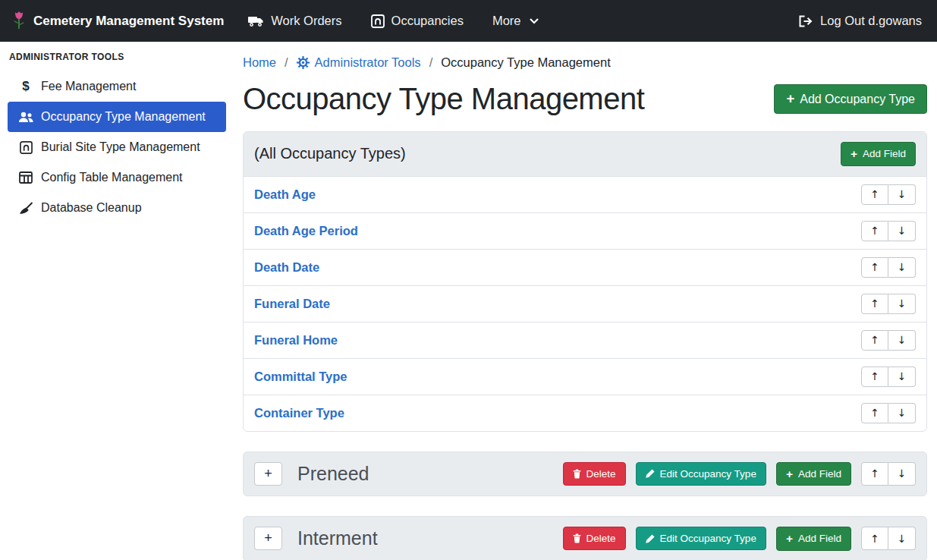 Image resolution: width=937 pixels, height=560 pixels. What do you see at coordinates (123, 117) in the screenshot?
I see `sidebar-item-label: Occupancy Type Management` at bounding box center [123, 117].